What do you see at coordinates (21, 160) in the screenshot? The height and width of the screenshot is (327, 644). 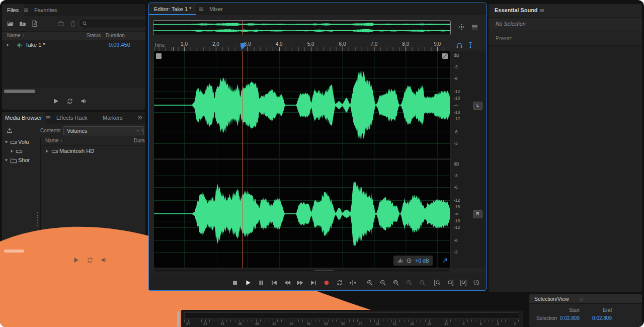 I see `tree-item-shortcuts: Shor` at bounding box center [21, 160].